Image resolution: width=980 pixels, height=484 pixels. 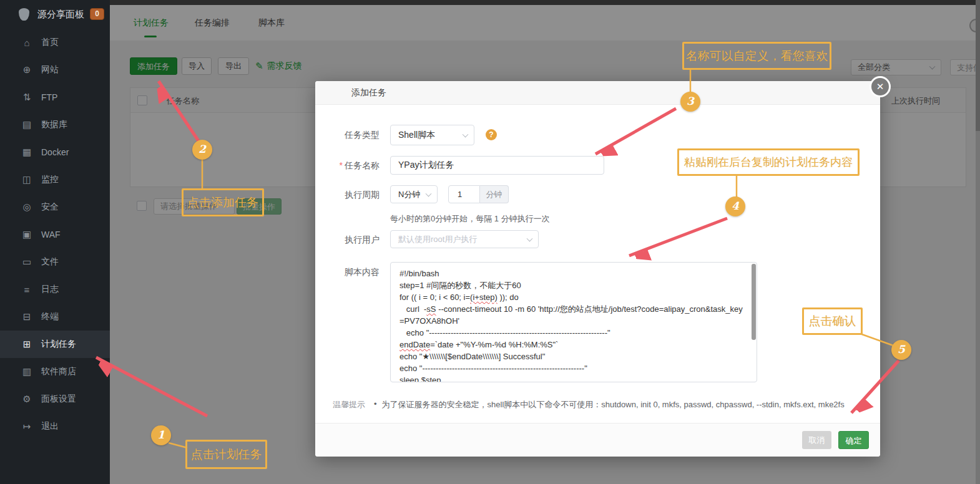 What do you see at coordinates (491, 135) in the screenshot?
I see `help-icon: ?` at bounding box center [491, 135].